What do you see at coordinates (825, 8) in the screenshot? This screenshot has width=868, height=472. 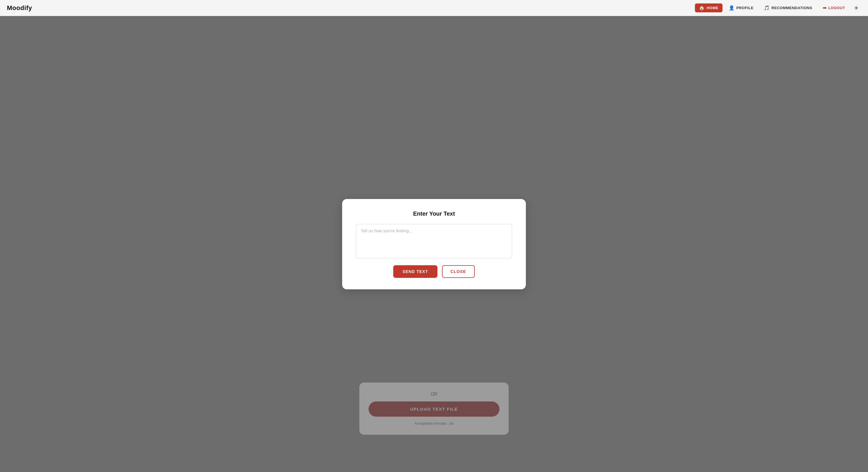 I see `logout-icon: ➡` at bounding box center [825, 8].